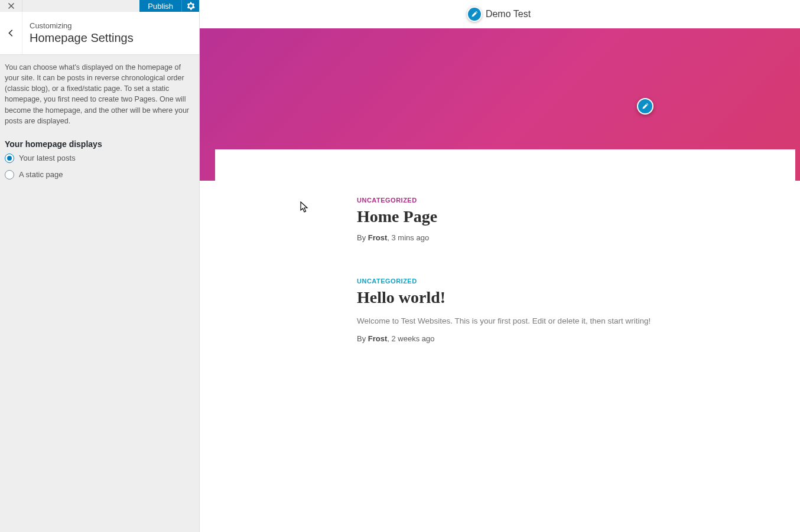 The image size is (800, 532). I want to click on gear-icon, so click(191, 6).